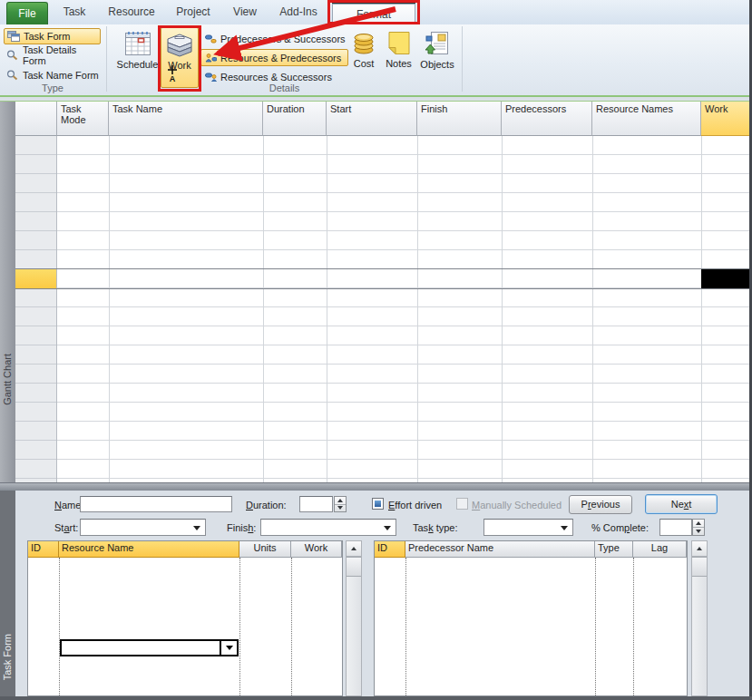 The width and height of the screenshot is (752, 700). Describe the element at coordinates (501, 549) in the screenshot. I see `predecessor-grid-header-name: Predecessor Name` at that location.